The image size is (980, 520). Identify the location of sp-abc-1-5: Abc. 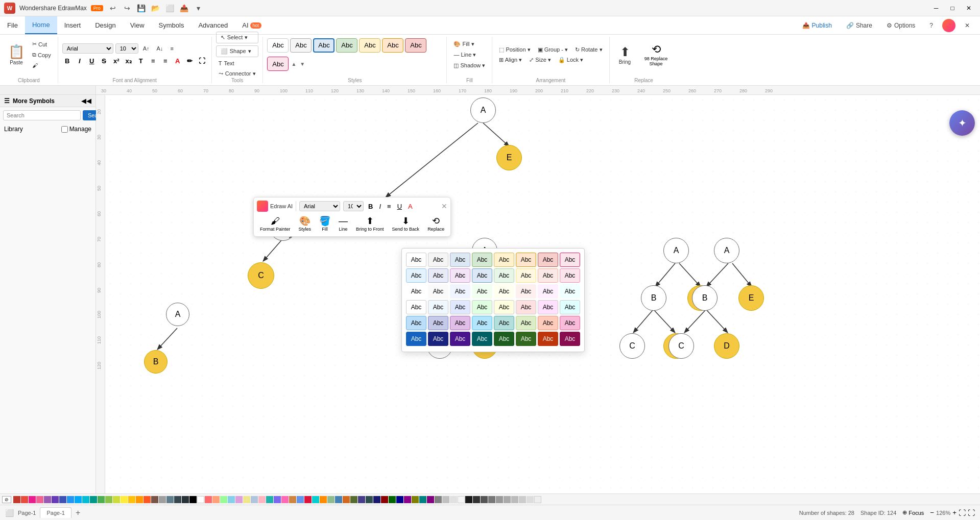
(504, 260).